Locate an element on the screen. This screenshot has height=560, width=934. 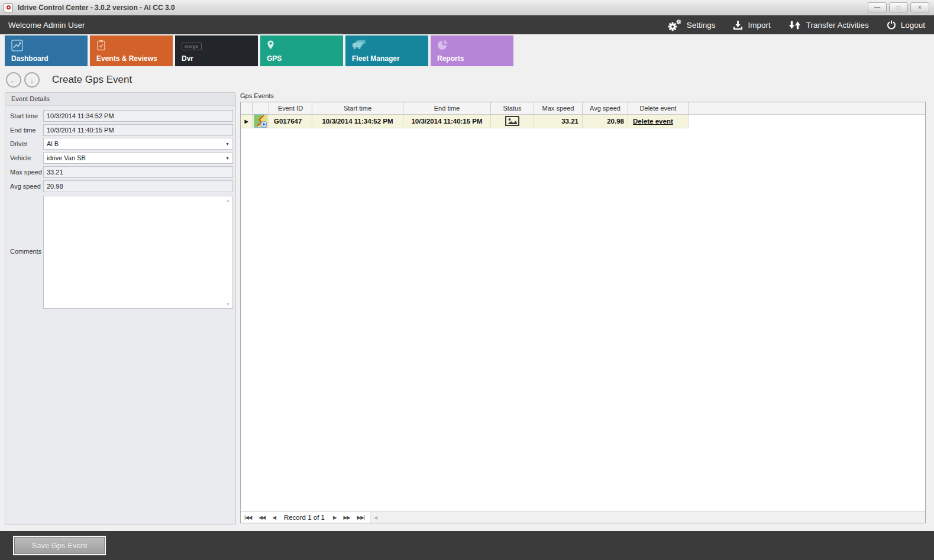
avg-speed-value: 20.98 is located at coordinates (55, 186).